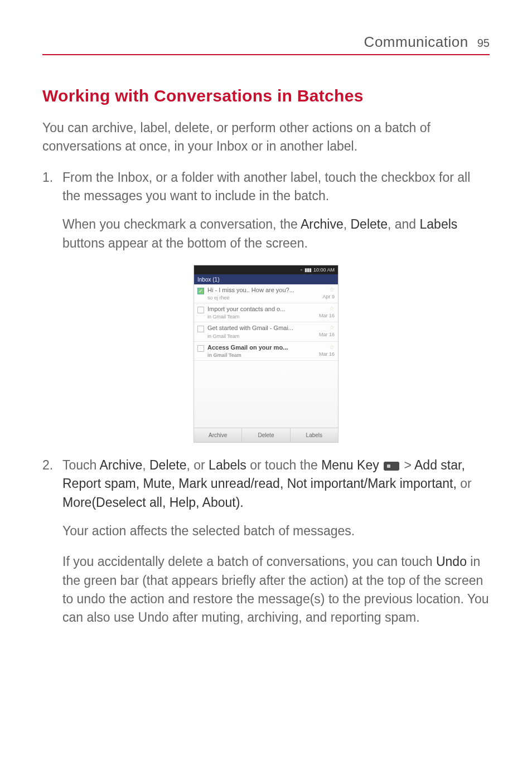 This screenshot has height=765, width=532. I want to click on mail-subject: Get started with Gmail - Gmai..., so click(262, 328).